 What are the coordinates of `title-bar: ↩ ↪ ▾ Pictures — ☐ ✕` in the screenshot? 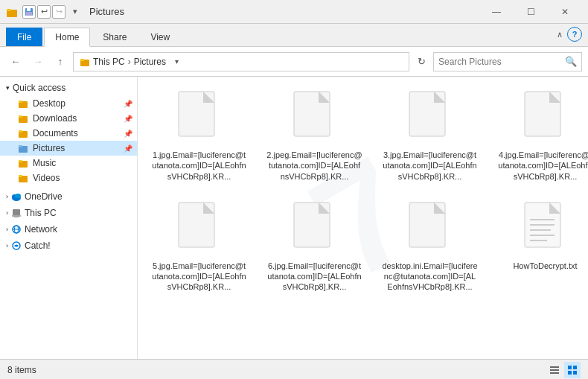 It's located at (294, 12).